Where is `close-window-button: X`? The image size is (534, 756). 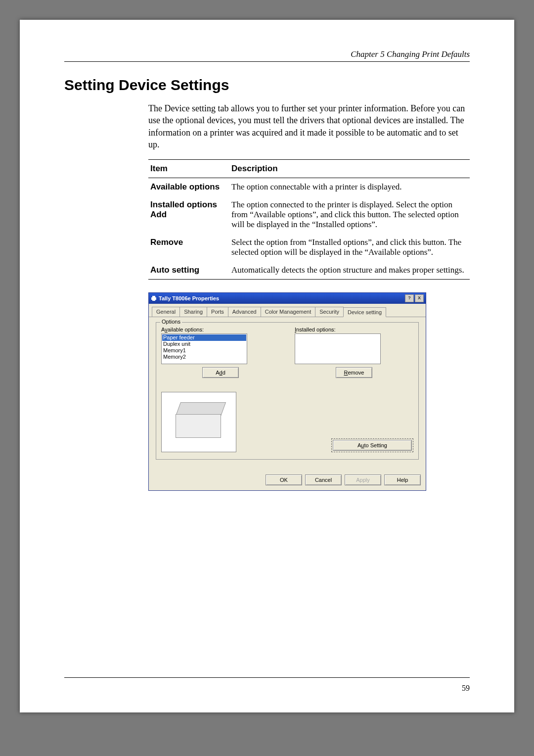
close-window-button: X is located at coordinates (419, 298).